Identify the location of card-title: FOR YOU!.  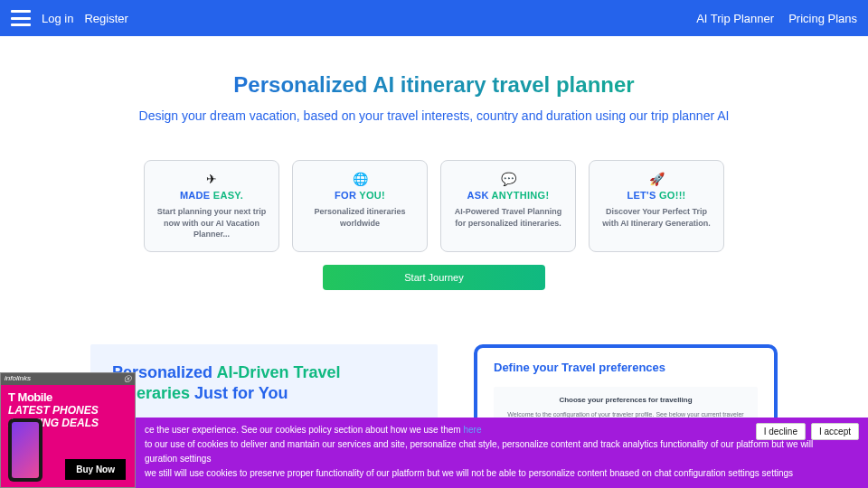
(360, 195).